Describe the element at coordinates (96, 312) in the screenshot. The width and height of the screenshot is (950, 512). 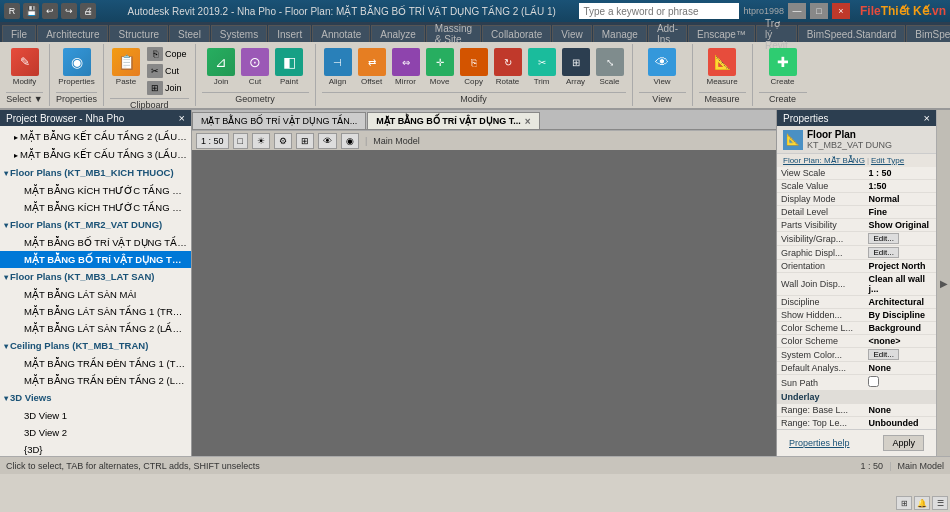
I see `tree-item-10: MẶT BẰNG LÁT SÀN TẦNG 1 (TRỆT)` at that location.